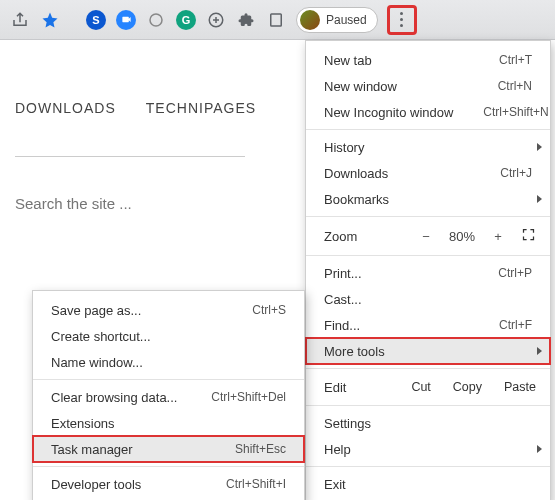 This screenshot has height=500, width=555. Describe the element at coordinates (276, 20) in the screenshot. I see `reading-list-icon` at that location.